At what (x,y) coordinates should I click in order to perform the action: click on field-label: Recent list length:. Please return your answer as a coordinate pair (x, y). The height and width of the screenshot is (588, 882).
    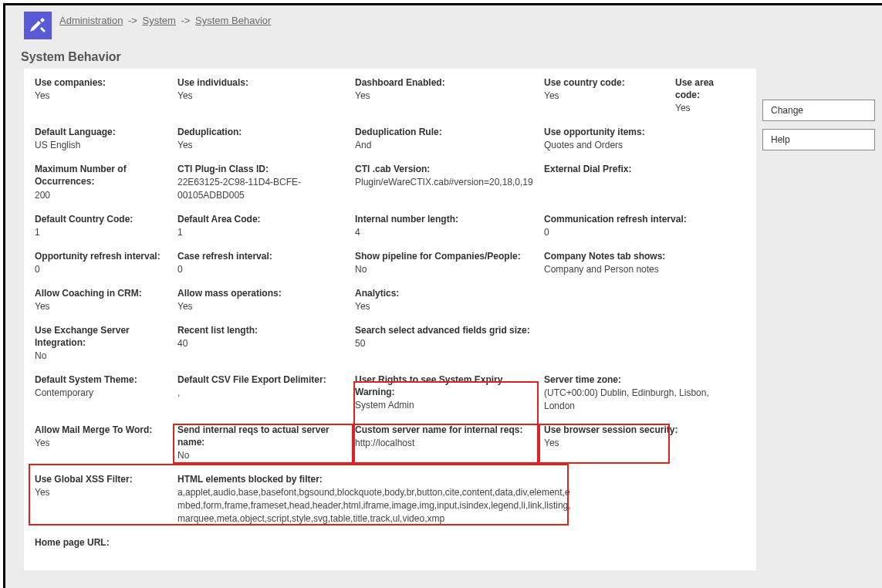
    Looking at the image, I should click on (264, 330).